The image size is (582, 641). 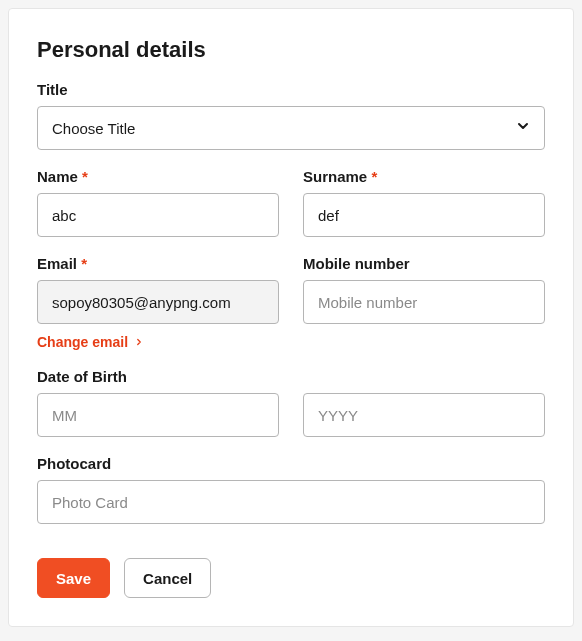 I want to click on cancel-button: Cancel, so click(x=168, y=578).